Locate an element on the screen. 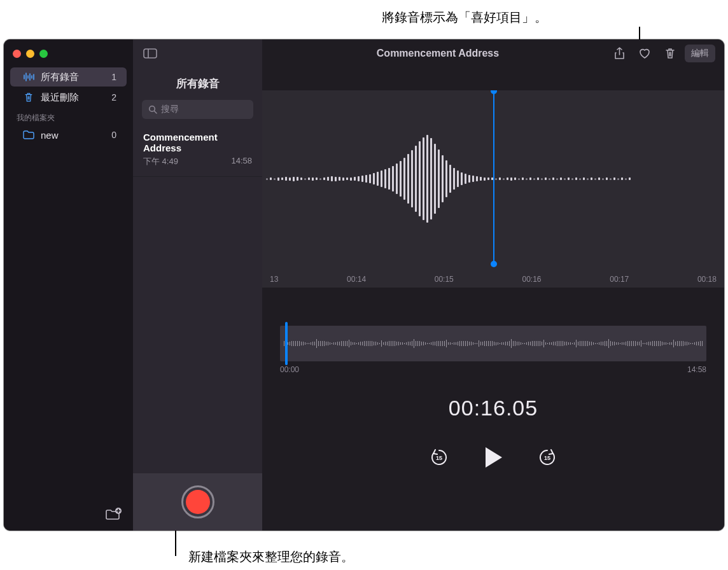 The image size is (728, 570). tick-label: 00:16 is located at coordinates (531, 279).